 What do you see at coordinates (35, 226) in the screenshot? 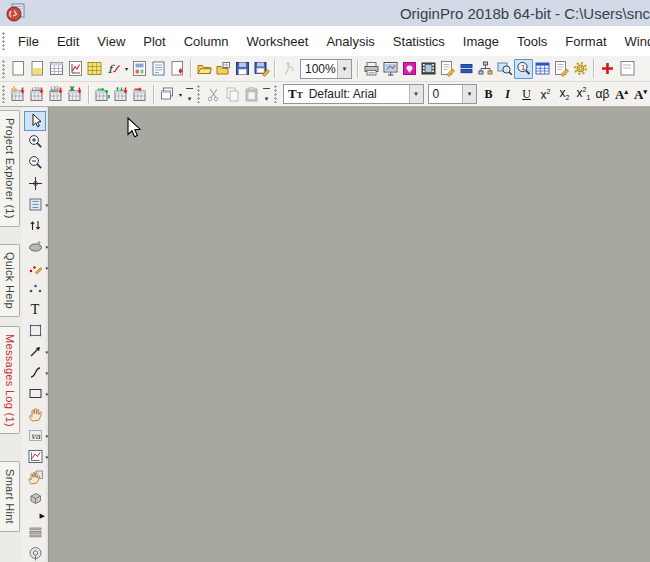
I see `data-selector-tool` at bounding box center [35, 226].